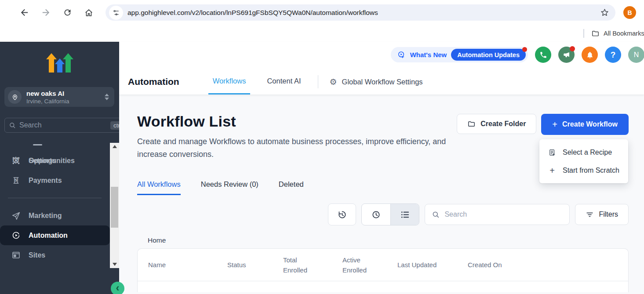 This screenshot has height=294, width=644. I want to click on announcements-button, so click(566, 54).